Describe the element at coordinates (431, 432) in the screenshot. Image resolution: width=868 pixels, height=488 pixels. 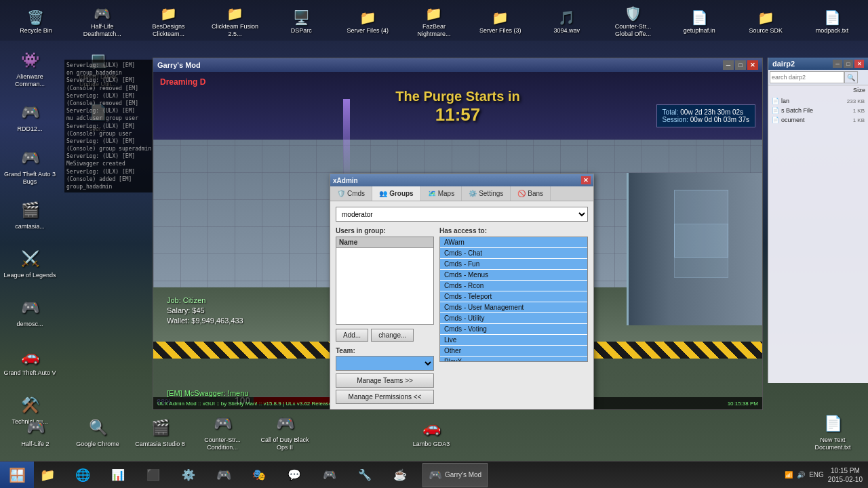
I see `bottom-icon-lambo: 🚗 Lambo GDA3` at that location.